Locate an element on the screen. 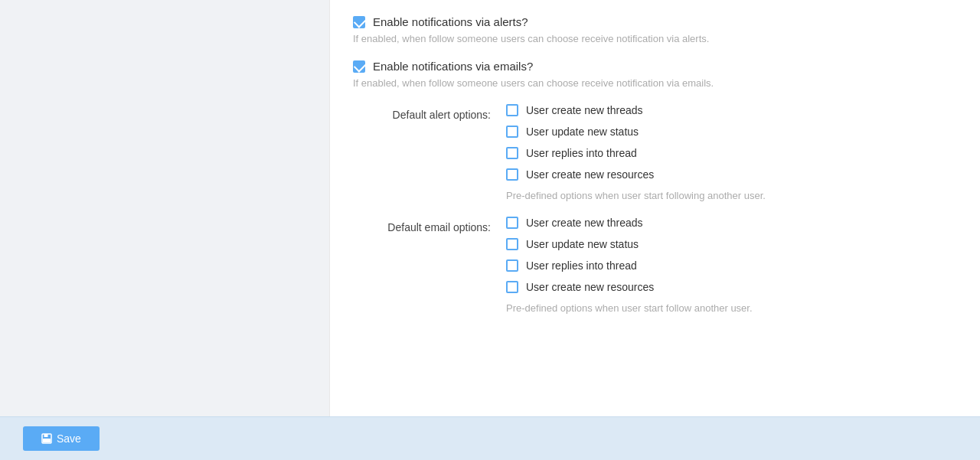 The width and height of the screenshot is (980, 460). footer-bar: Save is located at coordinates (490, 438).